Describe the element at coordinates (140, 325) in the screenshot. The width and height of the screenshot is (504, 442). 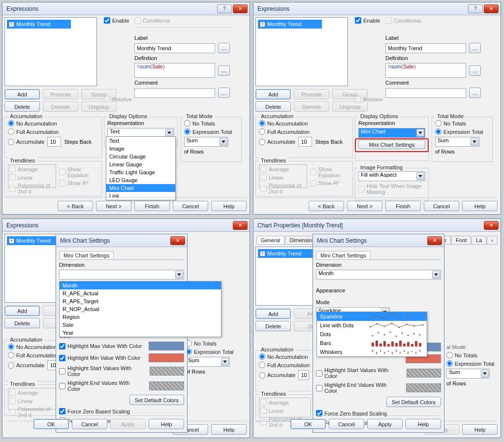
I see `dim-opt-sale: Sale` at that location.